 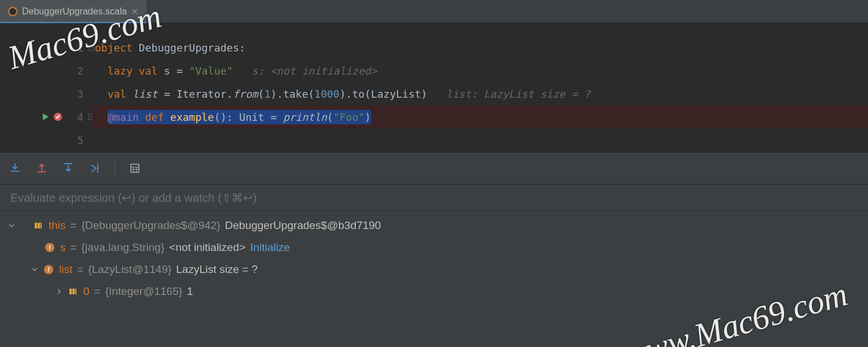 I want to click on run-to-cursor-button, so click(x=95, y=168).